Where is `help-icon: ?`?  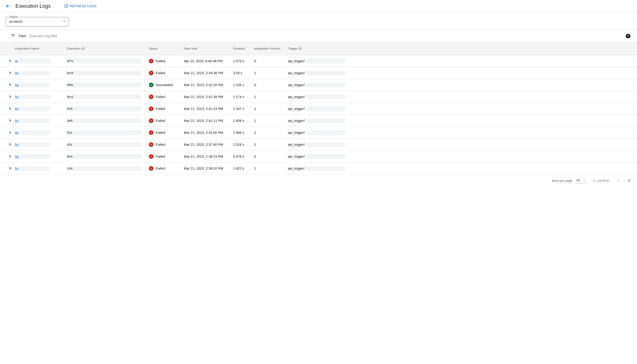
help-icon: ? is located at coordinates (628, 36).